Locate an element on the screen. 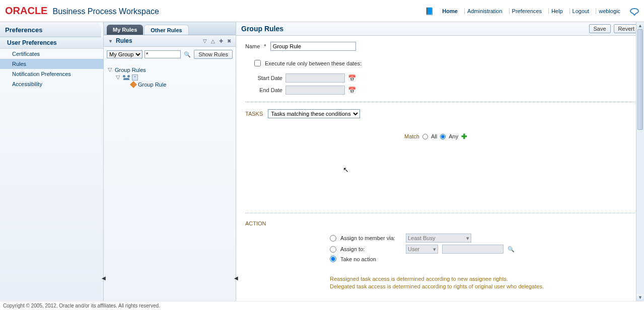 The width and height of the screenshot is (644, 310). assign-to-input is located at coordinates (473, 249).